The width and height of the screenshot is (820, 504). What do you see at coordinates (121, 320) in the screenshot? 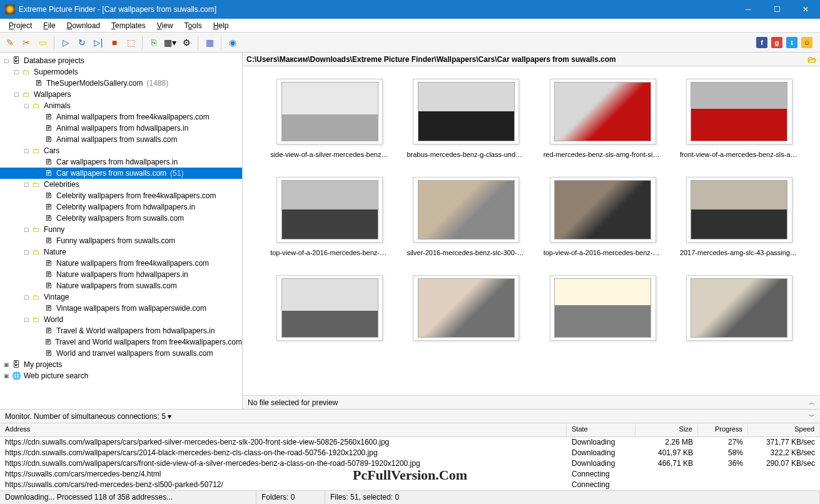
I see `tree-world: ▢🗀World` at bounding box center [121, 320].